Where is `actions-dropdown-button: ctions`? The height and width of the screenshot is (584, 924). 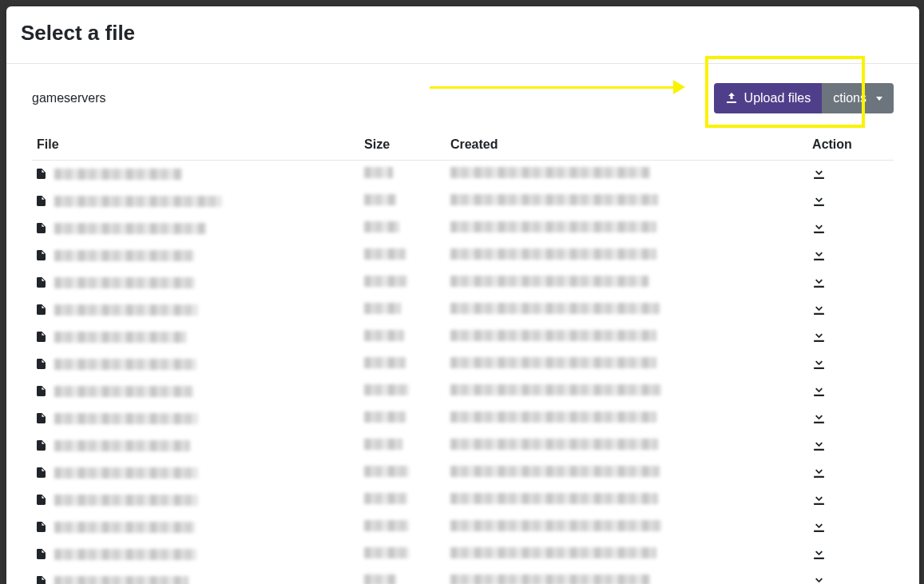
actions-dropdown-button: ctions is located at coordinates (858, 98).